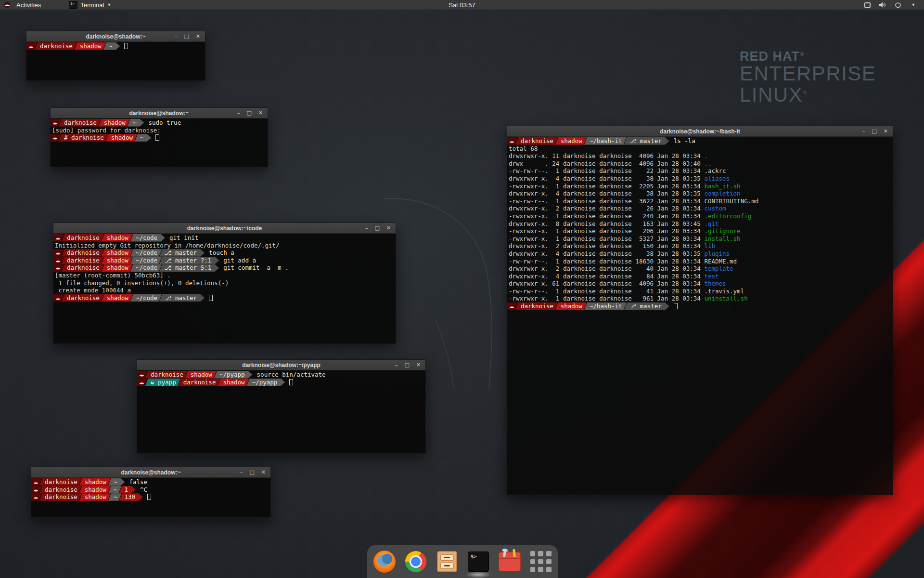  I want to click on file-name: .gitignore, so click(722, 231).